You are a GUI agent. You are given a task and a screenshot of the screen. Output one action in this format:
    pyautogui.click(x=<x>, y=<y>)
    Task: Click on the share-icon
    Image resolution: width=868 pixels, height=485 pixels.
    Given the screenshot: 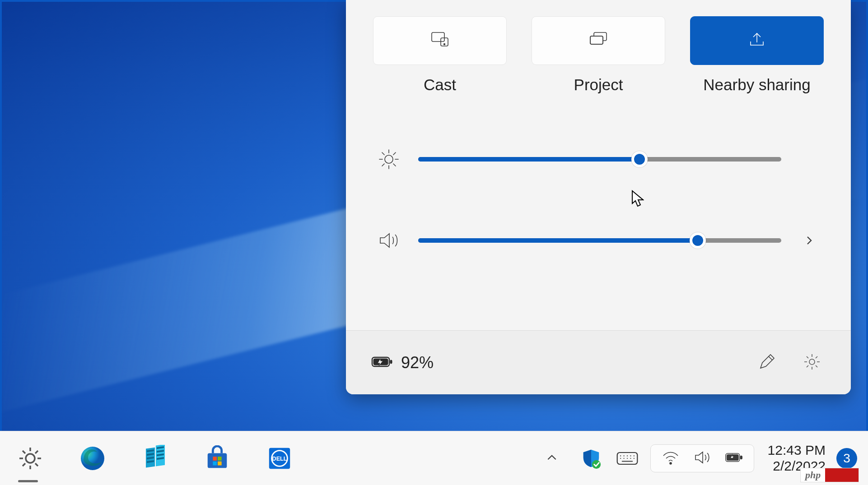 What is the action you would take?
    pyautogui.click(x=757, y=41)
    